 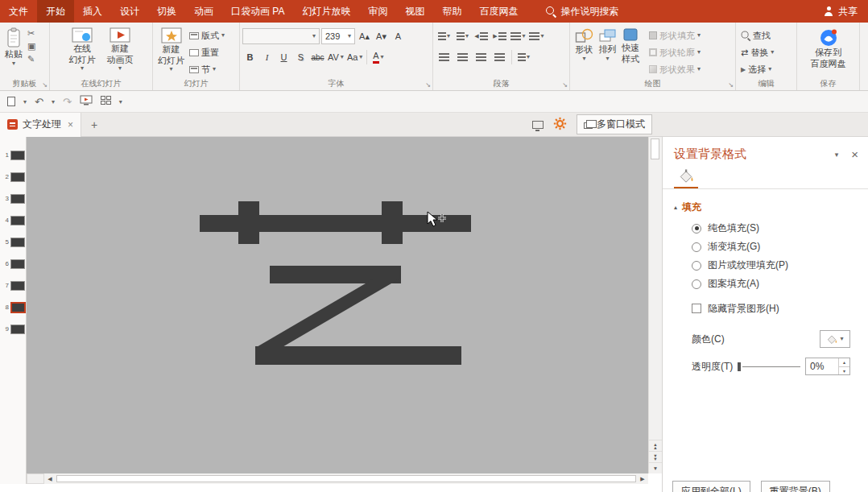 What do you see at coordinates (582, 11) in the screenshot?
I see `tell-me-search: 操作说明搜索` at bounding box center [582, 11].